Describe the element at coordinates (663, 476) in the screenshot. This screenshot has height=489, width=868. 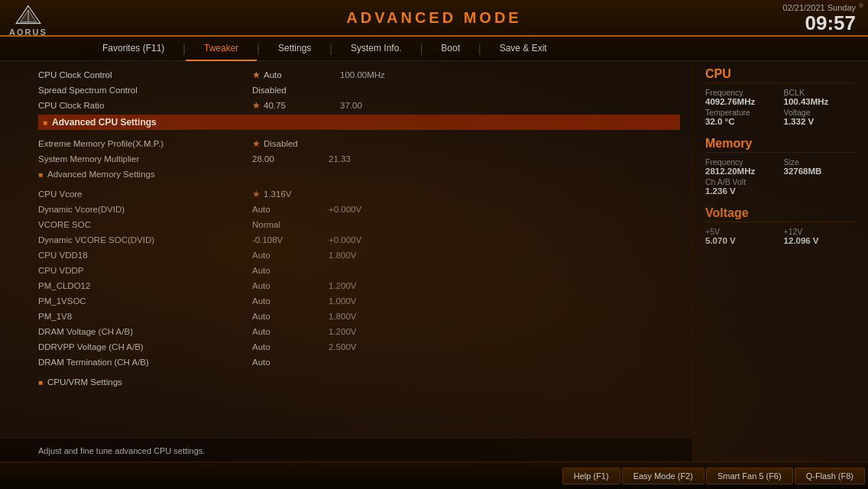
I see `easy-mode-button: Easy Mode (F2)` at that location.